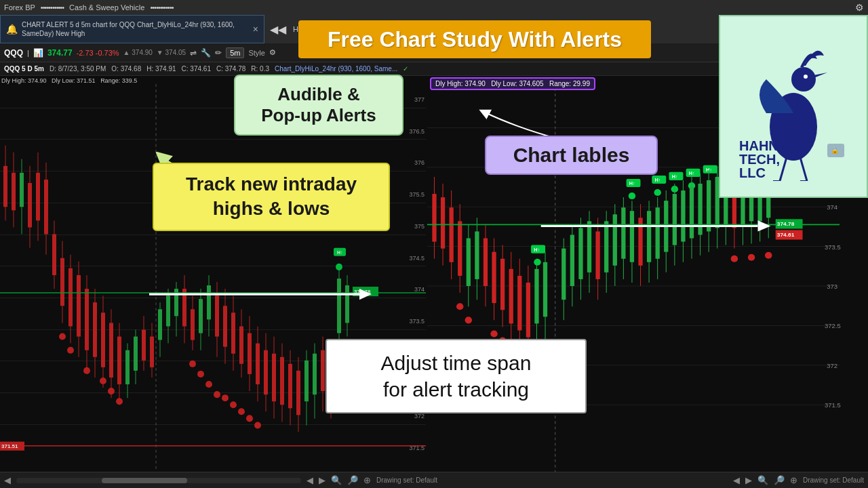  I want to click on ohlc-date: D: 8/7/23, 3:50 PM, so click(77, 69).